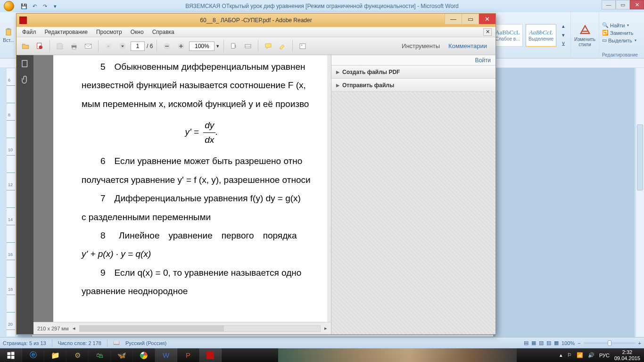  Describe the element at coordinates (563, 35) in the screenshot. I see `styles-scroll-down-icon: ▾` at that location.